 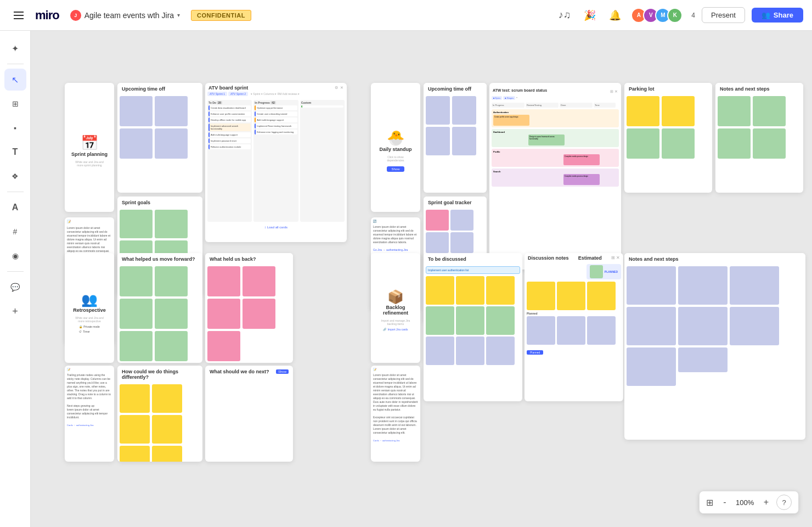 I want to click on zoom-level-label: 100%, so click(x=745, y=503).